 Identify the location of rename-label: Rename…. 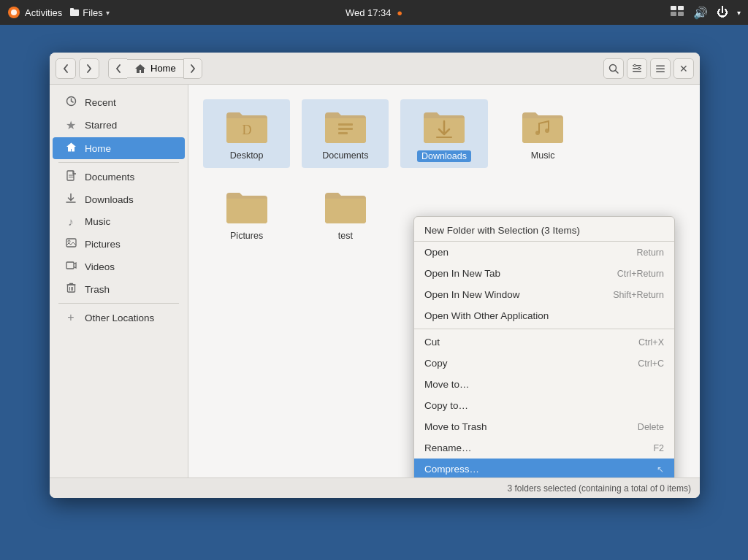
(449, 448).